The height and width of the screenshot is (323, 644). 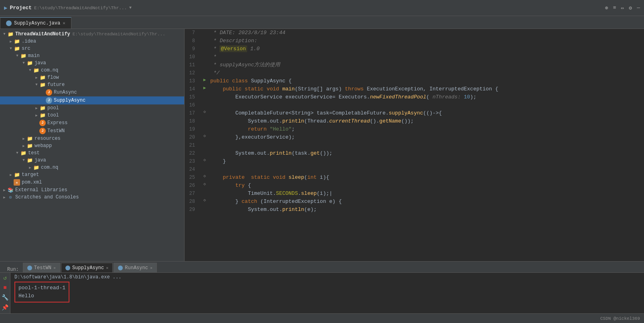 What do you see at coordinates (92, 63) in the screenshot?
I see `sidebar-item-java: 📁 java` at bounding box center [92, 63].